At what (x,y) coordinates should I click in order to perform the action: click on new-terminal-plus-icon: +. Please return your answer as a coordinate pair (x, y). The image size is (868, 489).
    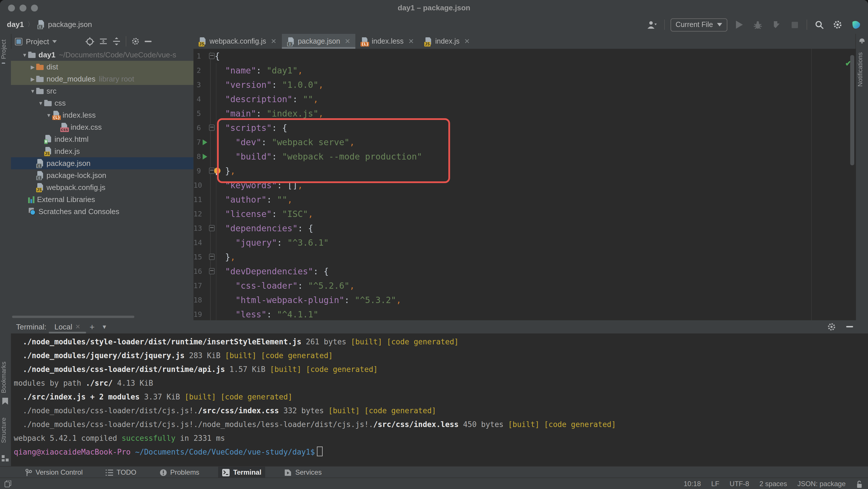
    Looking at the image, I should click on (92, 327).